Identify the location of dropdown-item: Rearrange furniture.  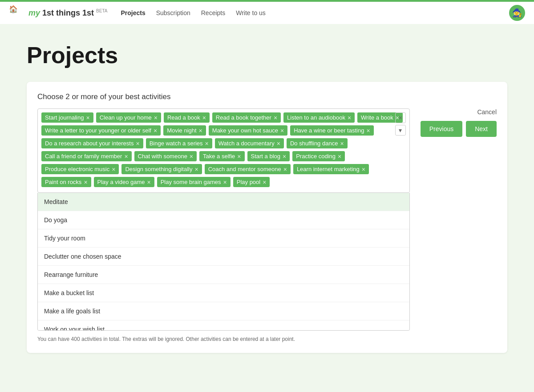
(223, 275).